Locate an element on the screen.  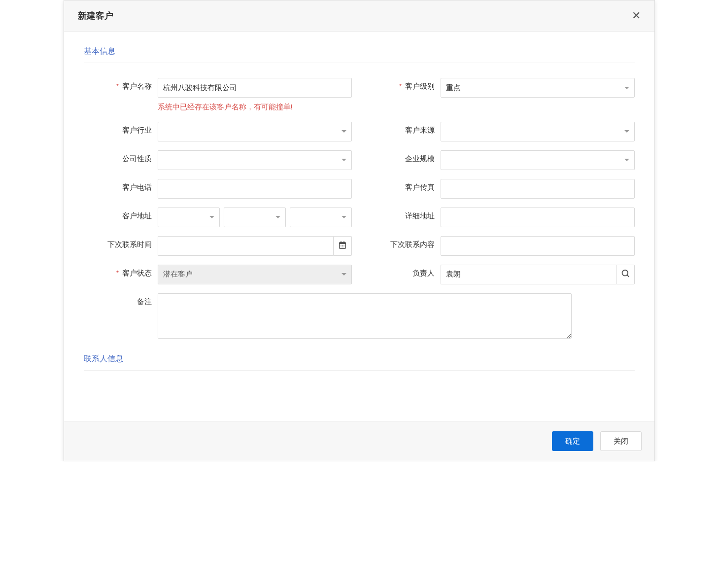
label-next-contact-content: 下次联系内容 is located at coordinates (404, 242).